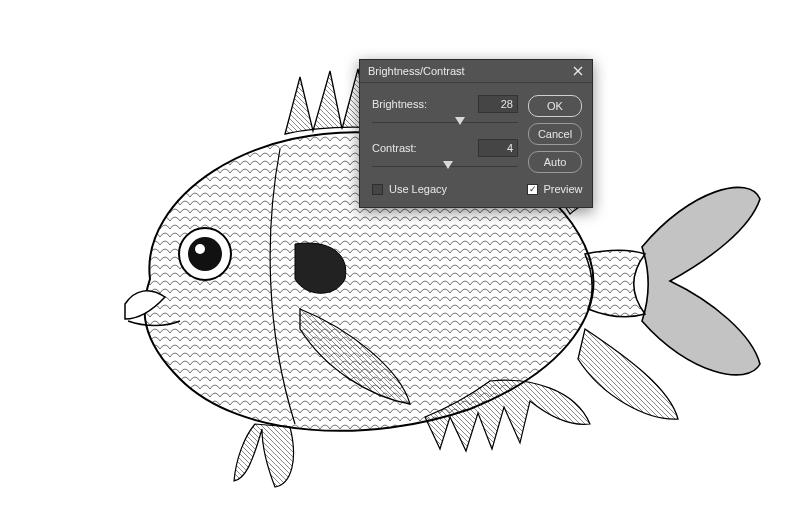 Image resolution: width=800 pixels, height=517 pixels. I want to click on contrast-slider, so click(445, 166).